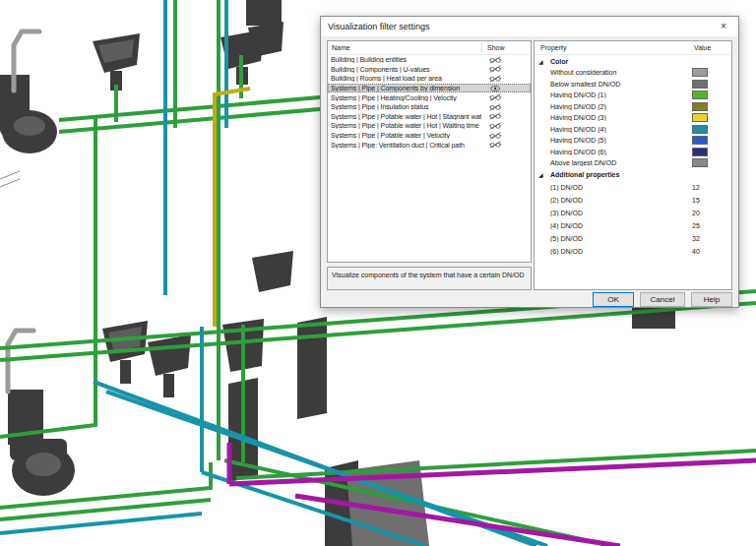  Describe the element at coordinates (712, 187) in the screenshot. I see `value-cell: 12` at that location.